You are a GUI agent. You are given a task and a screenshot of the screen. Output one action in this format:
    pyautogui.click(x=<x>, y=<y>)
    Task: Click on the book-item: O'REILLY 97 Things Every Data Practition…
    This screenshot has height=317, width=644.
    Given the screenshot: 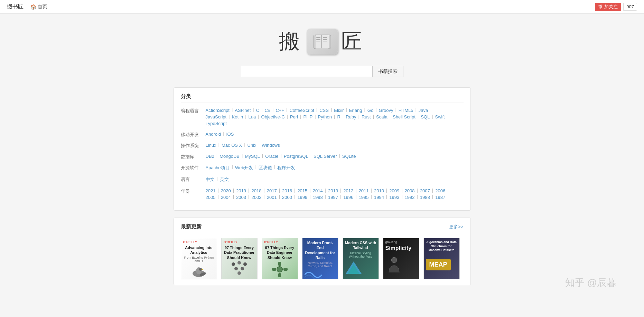 What is the action you would take?
    pyautogui.click(x=239, y=259)
    